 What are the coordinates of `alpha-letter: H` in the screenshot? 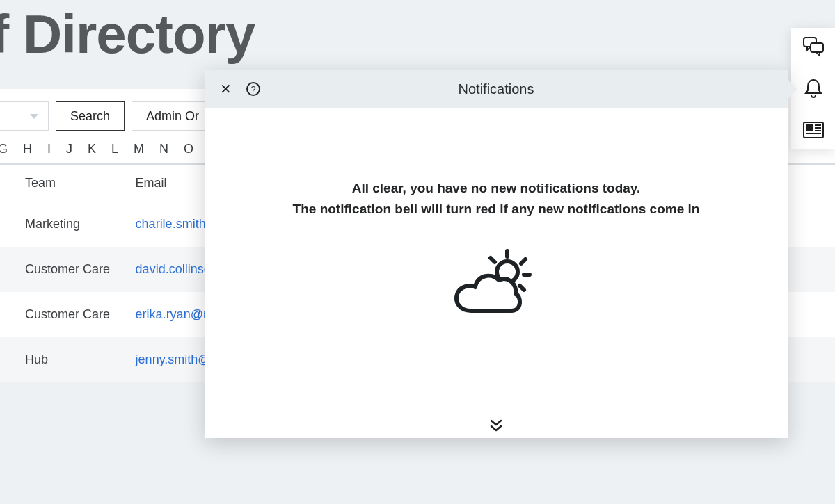 It's located at (28, 149).